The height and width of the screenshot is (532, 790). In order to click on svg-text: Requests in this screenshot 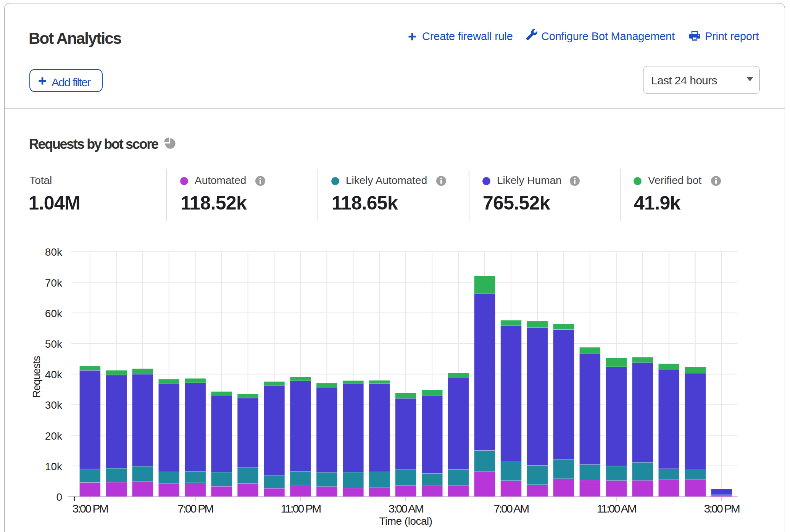, I will do `click(37, 377)`.